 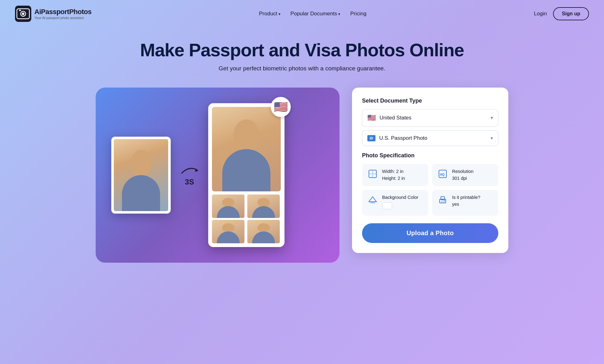 What do you see at coordinates (430, 138) in the screenshot?
I see `document-type-dropdown: ID U.S. Passport Photo ▾` at bounding box center [430, 138].